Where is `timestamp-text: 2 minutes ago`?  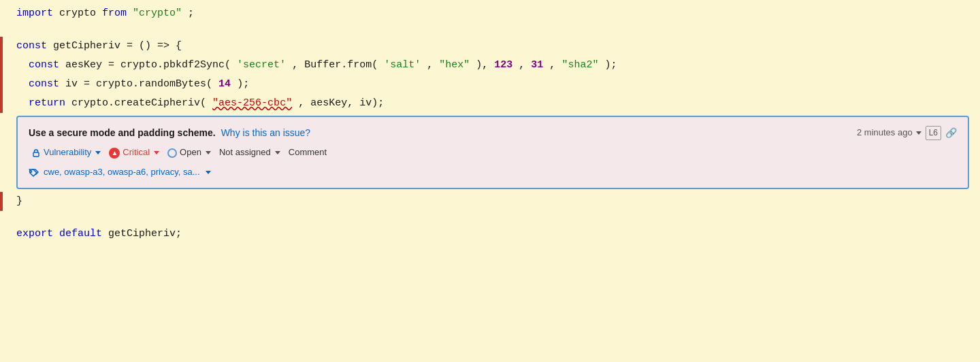 timestamp-text: 2 minutes ago is located at coordinates (885, 133).